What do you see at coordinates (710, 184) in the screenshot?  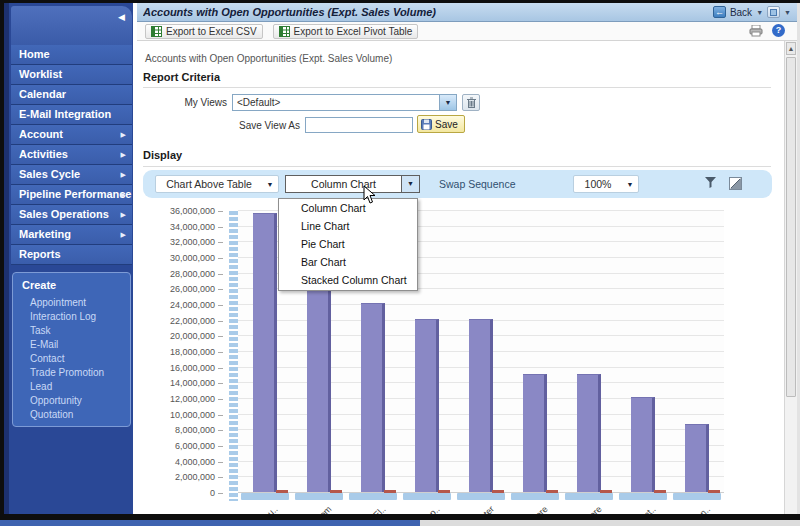 I see `filter-button` at bounding box center [710, 184].